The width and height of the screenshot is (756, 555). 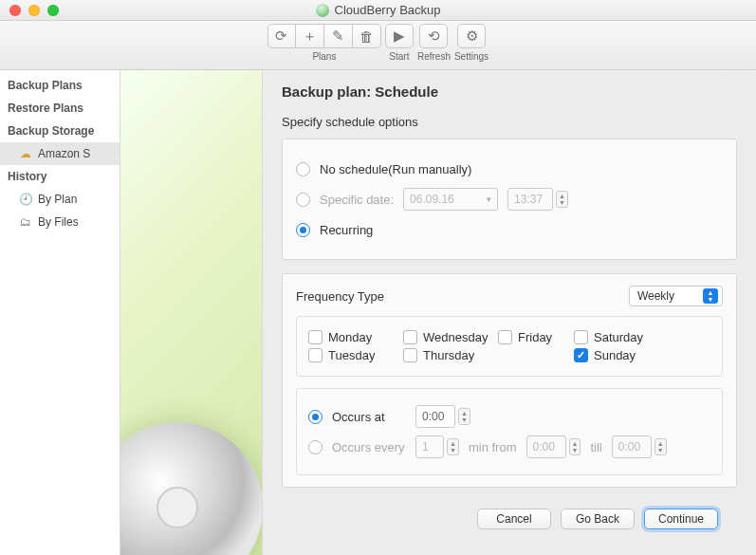 What do you see at coordinates (356, 355) in the screenshot?
I see `checkbox-tuesday: Tuesday` at bounding box center [356, 355].